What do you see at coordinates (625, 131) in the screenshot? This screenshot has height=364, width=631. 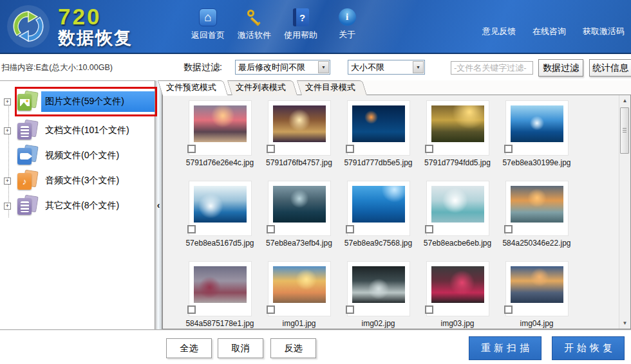 I see `scrollbar-thumb` at bounding box center [625, 131].